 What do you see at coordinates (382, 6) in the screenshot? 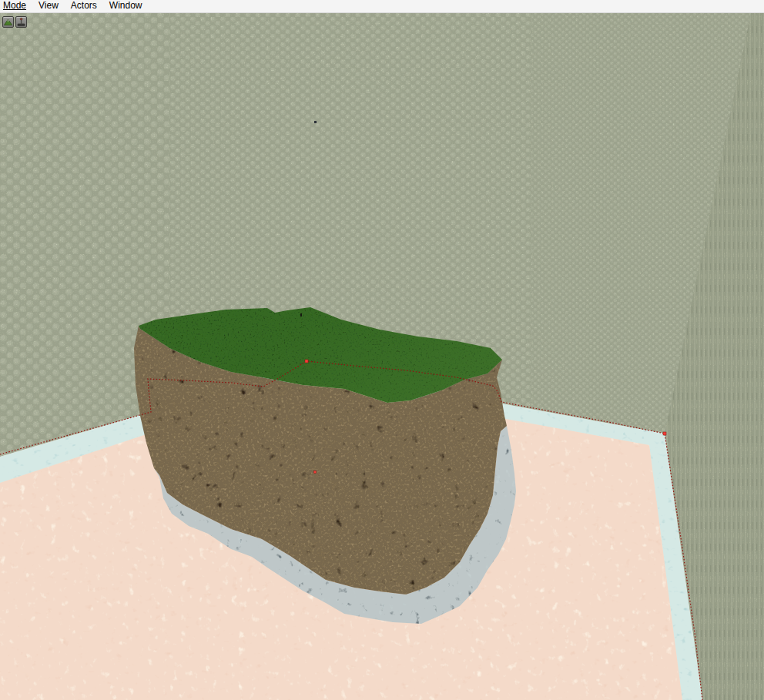
I see `menu-bar: Mode View Actors Window` at bounding box center [382, 6].